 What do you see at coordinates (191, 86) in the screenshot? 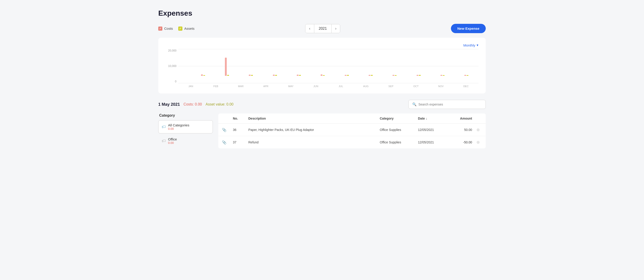
I see `month-label-jan: JAN` at bounding box center [191, 86].